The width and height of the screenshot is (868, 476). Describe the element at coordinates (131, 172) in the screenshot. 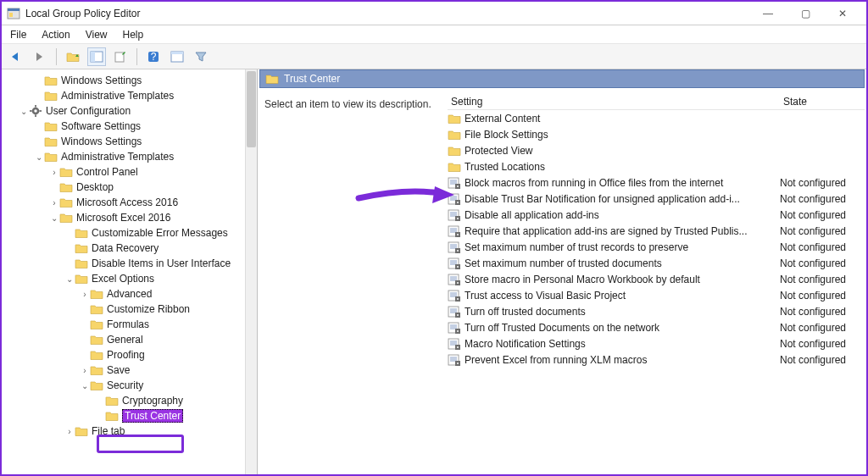

I see `tree-node: ›Control Panel` at that location.